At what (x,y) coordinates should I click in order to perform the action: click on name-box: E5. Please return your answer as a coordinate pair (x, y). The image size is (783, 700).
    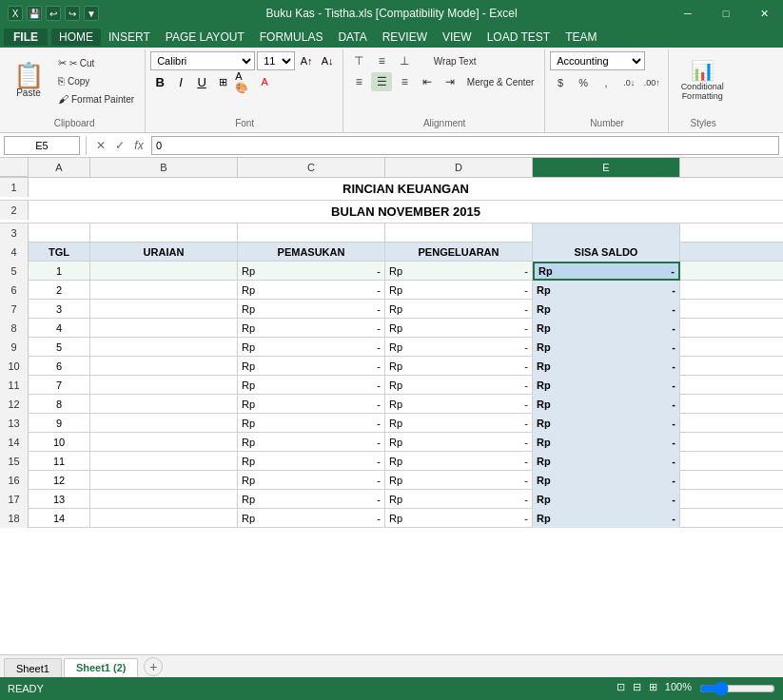
    Looking at the image, I should click on (42, 146).